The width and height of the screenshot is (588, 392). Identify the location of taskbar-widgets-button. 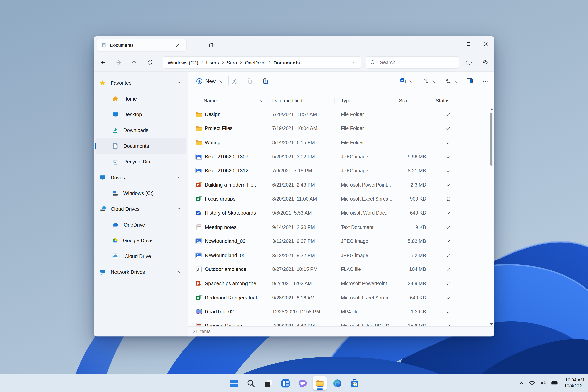
(286, 383).